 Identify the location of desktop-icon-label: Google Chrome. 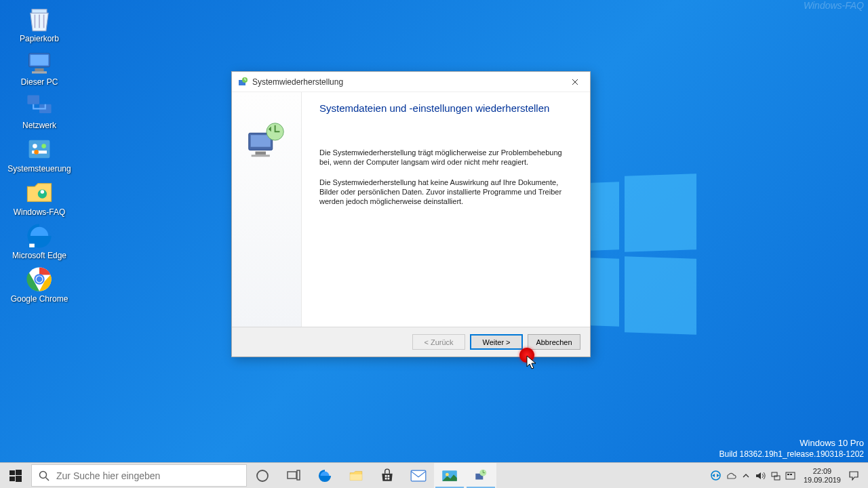
(39, 299).